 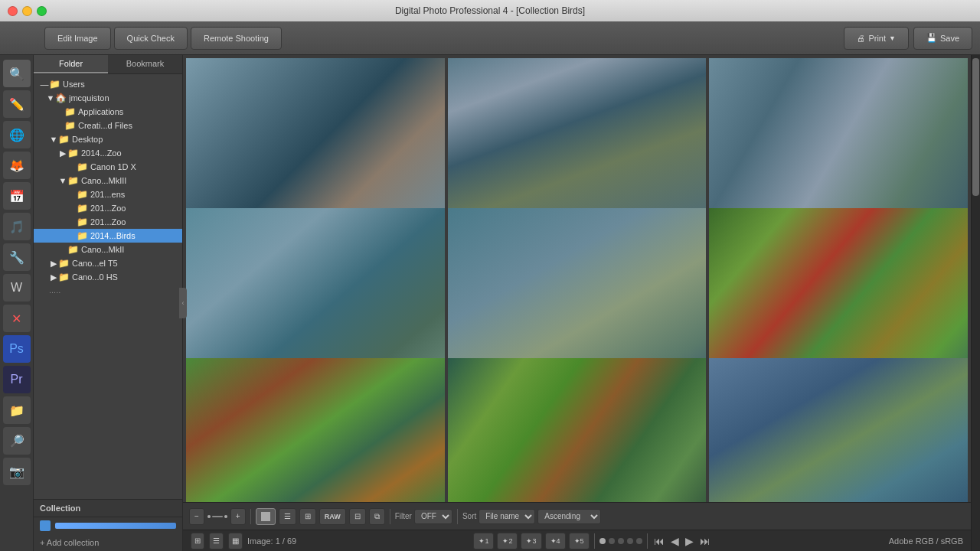 What do you see at coordinates (108, 277) in the screenshot?
I see `tree-item-cano-0hs: ▶ 📁 Cano...0 HS` at bounding box center [108, 277].